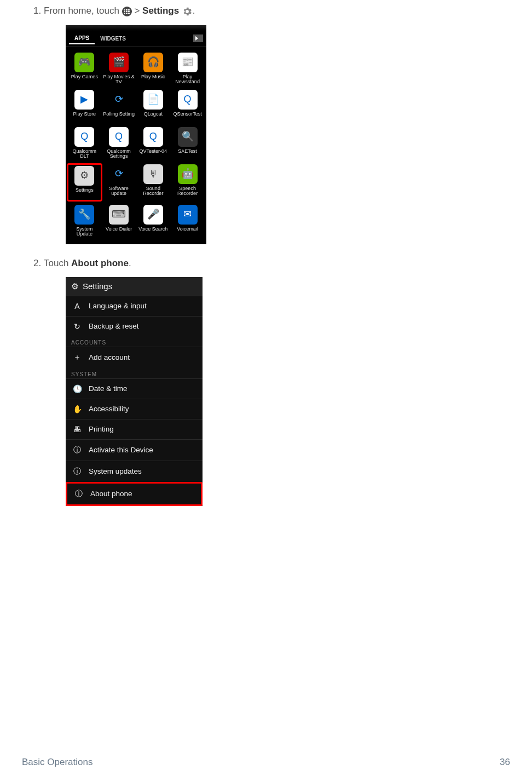 Image resolution: width=532 pixels, height=776 pixels. What do you see at coordinates (153, 100) in the screenshot?
I see `app-icon: 📄` at bounding box center [153, 100].